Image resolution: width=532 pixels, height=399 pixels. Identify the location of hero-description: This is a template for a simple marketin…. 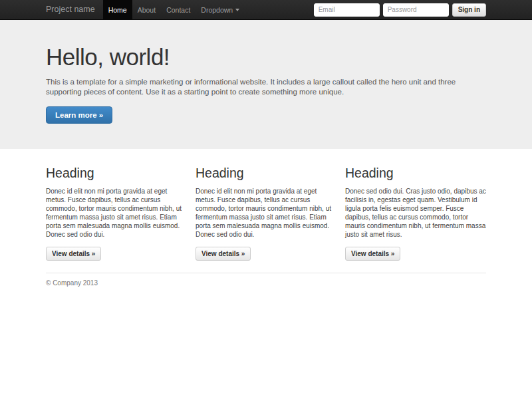
(266, 87).